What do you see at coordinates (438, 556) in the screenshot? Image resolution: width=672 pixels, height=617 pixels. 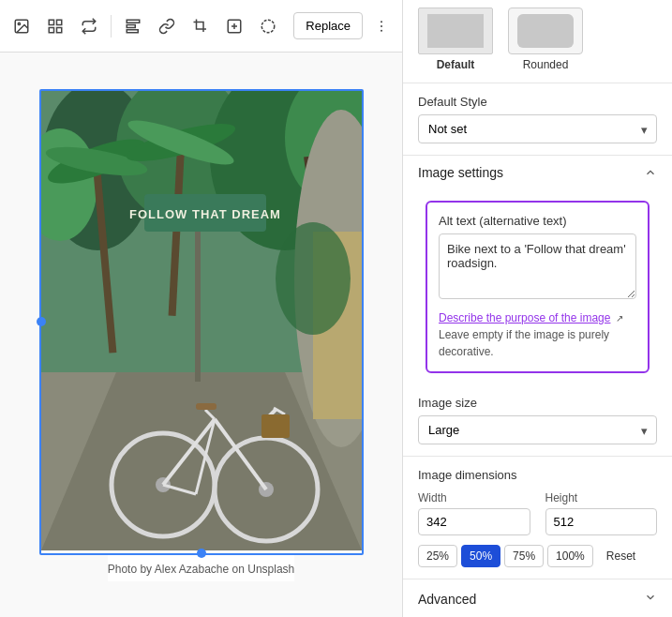 I see `pct-25-button: 25%` at bounding box center [438, 556].